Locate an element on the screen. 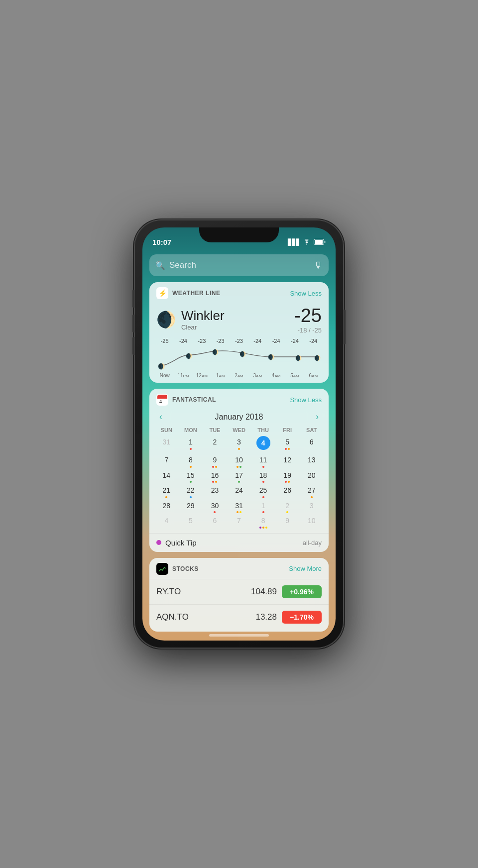 This screenshot has height=868, width=478. cal-day: 22 is located at coordinates (191, 492).